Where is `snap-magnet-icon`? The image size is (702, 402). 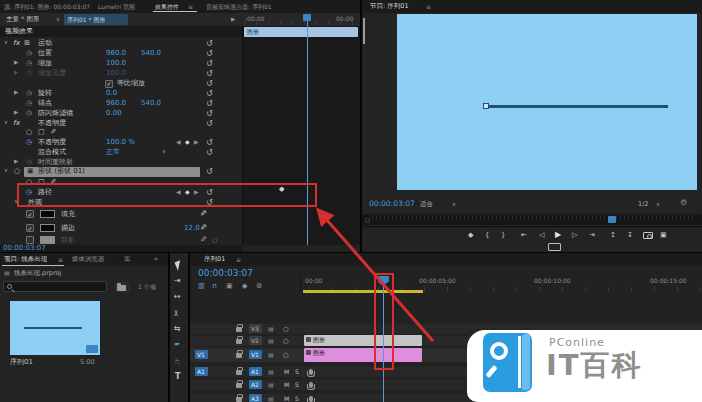
snap-magnet-icon is located at coordinates (214, 286).